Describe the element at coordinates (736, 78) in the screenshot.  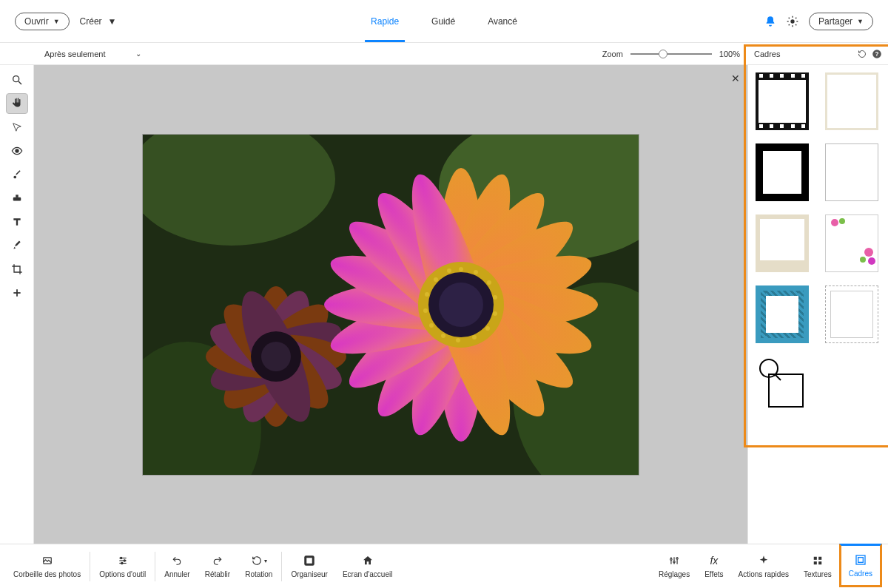
I see `close-icon: ✕` at that location.